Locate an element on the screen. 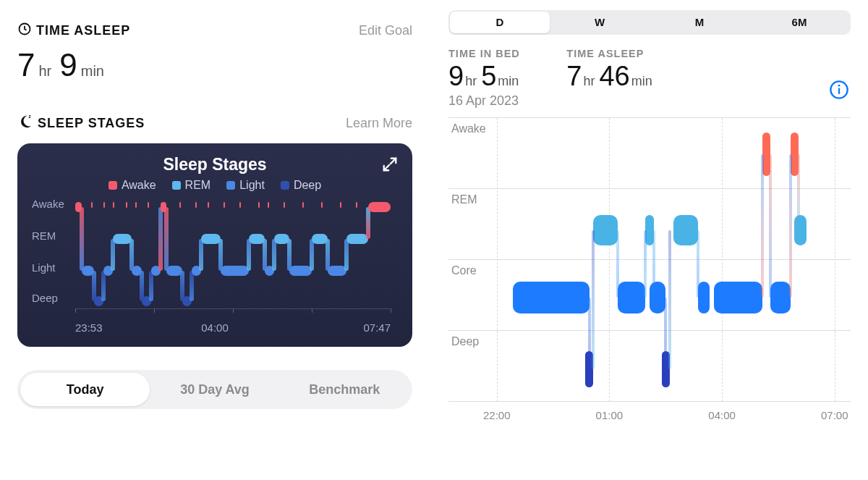 Image resolution: width=868 pixels, height=480 pixels. legend-dot-light is located at coordinates (231, 185).